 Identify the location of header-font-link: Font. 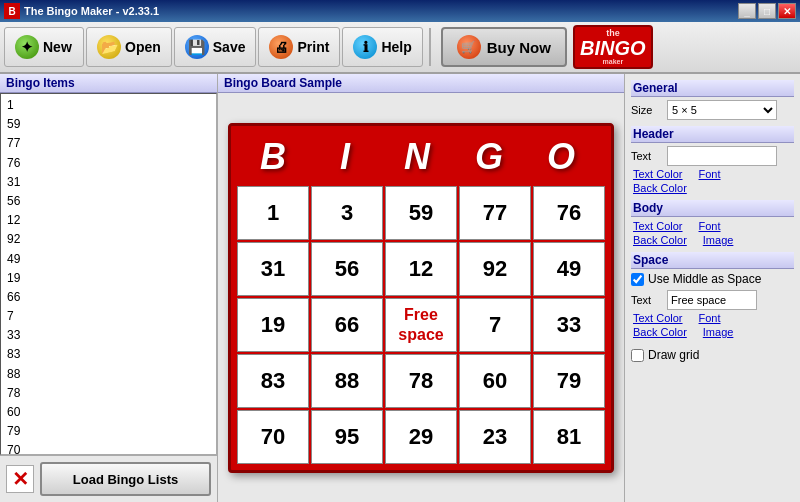
(710, 174).